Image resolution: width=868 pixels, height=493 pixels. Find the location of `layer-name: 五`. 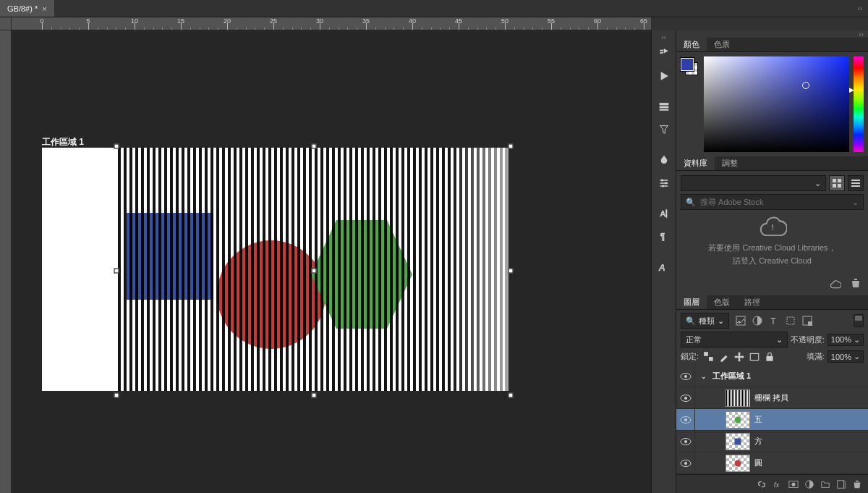

layer-name: 五 is located at coordinates (809, 420).